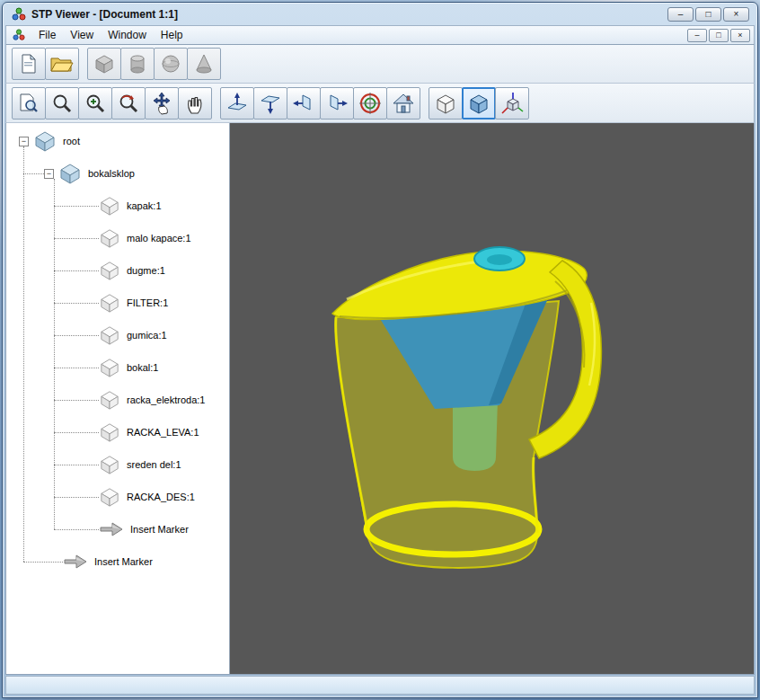 The height and width of the screenshot is (700, 760). What do you see at coordinates (195, 103) in the screenshot?
I see `rotate-icon` at bounding box center [195, 103].